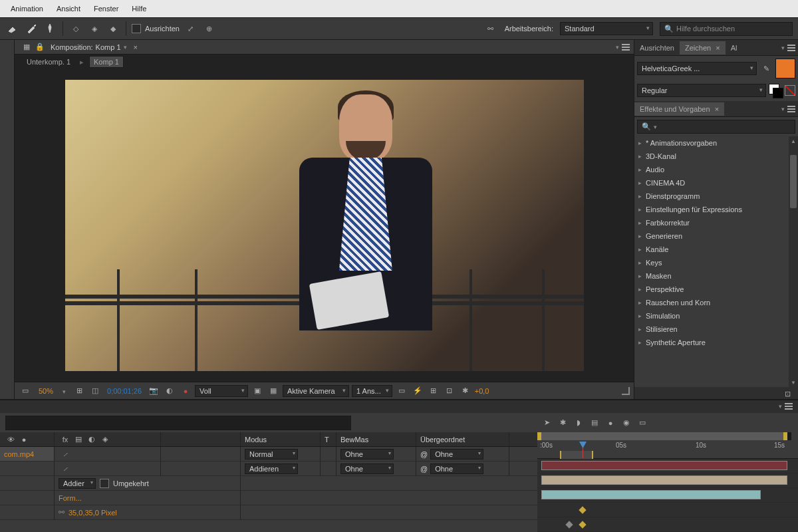 The height and width of the screenshot is (532, 798). Describe the element at coordinates (27, 9) in the screenshot. I see `menu-animation: Animation` at that location.